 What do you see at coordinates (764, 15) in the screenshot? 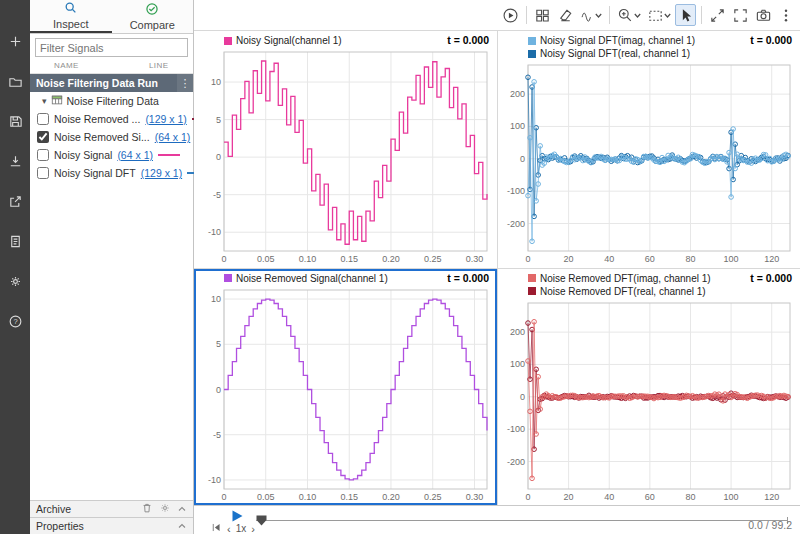
I see `snapshot-camera-icon` at bounding box center [764, 15].